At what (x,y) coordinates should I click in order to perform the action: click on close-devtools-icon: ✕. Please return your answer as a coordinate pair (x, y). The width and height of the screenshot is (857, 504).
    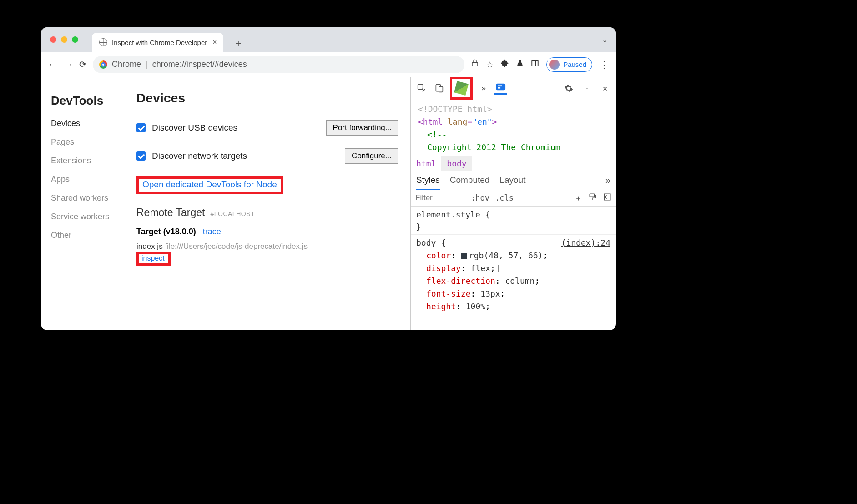
    Looking at the image, I should click on (605, 88).